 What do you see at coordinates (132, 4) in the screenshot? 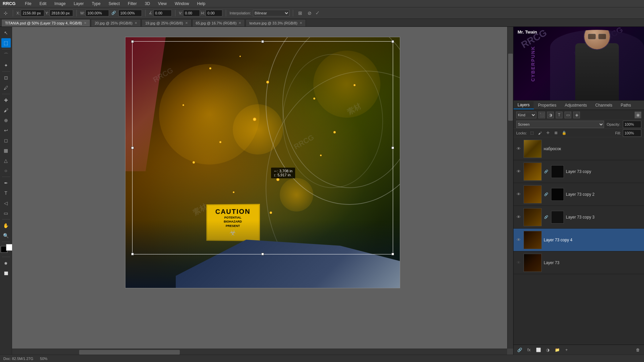
I see `menu-filter: Filter` at bounding box center [132, 4].